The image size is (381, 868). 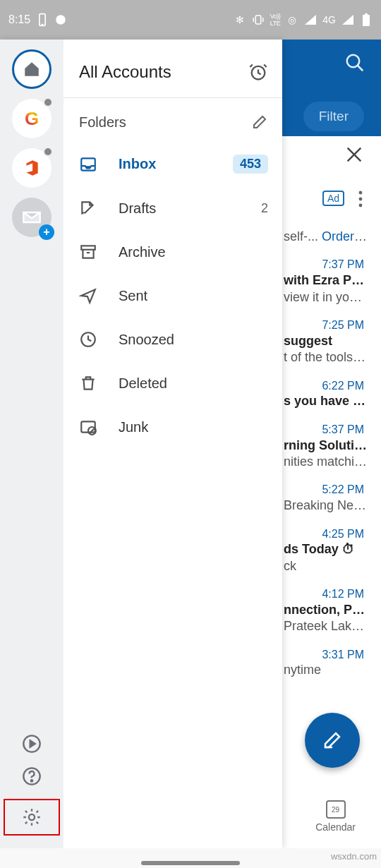 What do you see at coordinates (190, 863) in the screenshot?
I see `home-indicator` at bounding box center [190, 863].